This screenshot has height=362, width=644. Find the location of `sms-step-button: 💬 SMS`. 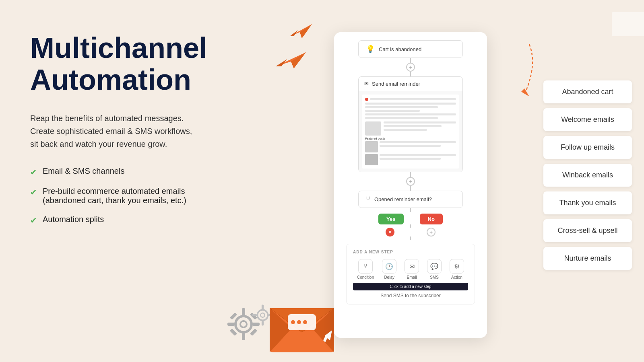

sms-step-button: 💬 SMS is located at coordinates (434, 269).